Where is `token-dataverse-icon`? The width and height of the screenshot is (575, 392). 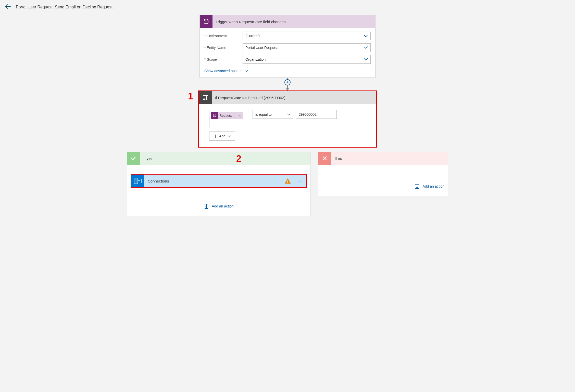
token-dataverse-icon is located at coordinates (215, 115).